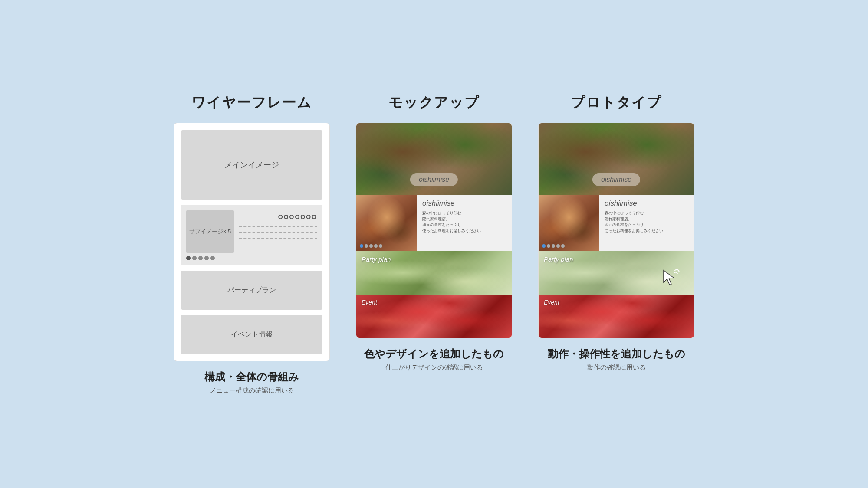  What do you see at coordinates (252, 165) in the screenshot?
I see `wireframe-hero-label: メインイメージ` at bounding box center [252, 165].